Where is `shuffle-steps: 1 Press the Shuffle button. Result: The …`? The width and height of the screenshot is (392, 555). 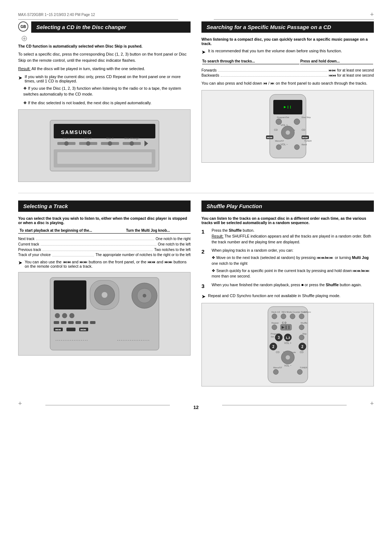
shuffle-steps: 1 Press the Shuffle button. Result: The … is located at coordinates (287, 259).